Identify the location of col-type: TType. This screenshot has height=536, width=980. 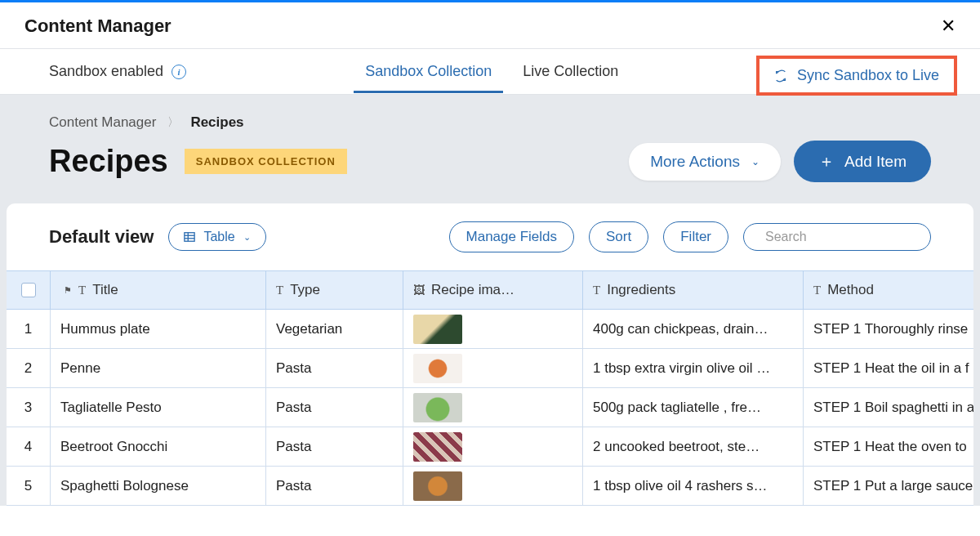
(335, 290).